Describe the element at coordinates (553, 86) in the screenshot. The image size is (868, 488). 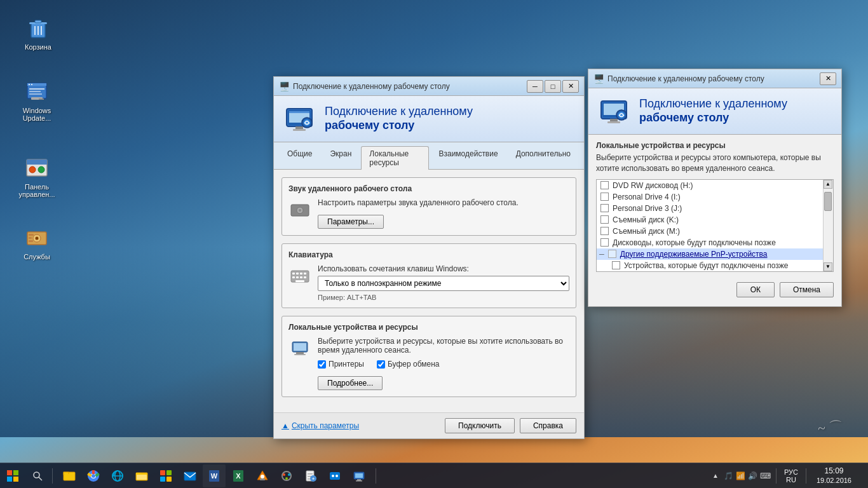
I see `window1-maximize-btn: □` at that location.